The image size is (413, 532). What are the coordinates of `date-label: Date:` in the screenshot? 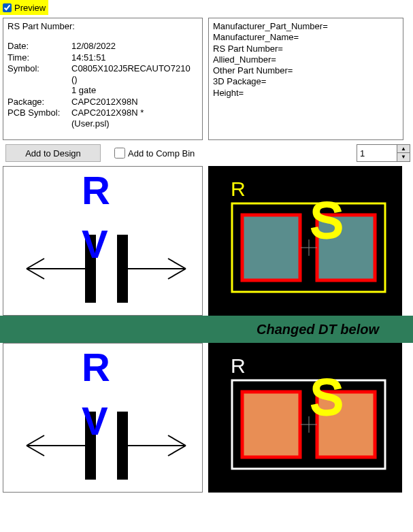 It's located at (37, 46).